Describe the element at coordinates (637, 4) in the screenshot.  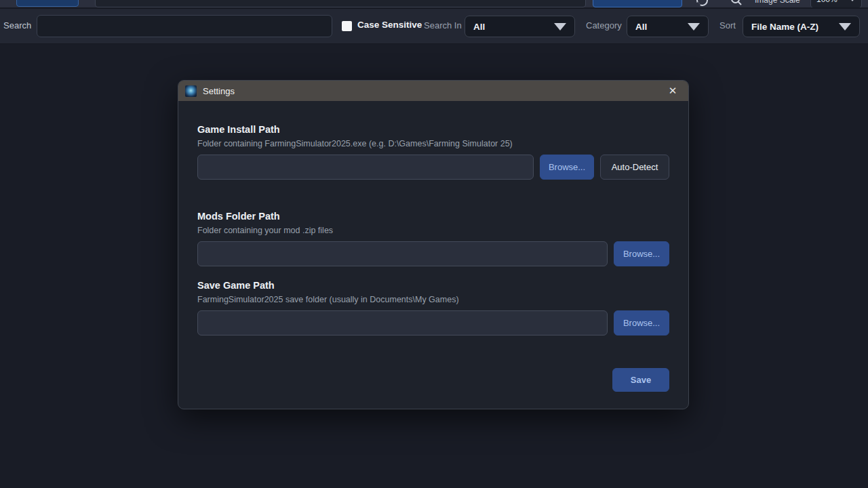
I see `load-files-button: Load Files` at that location.